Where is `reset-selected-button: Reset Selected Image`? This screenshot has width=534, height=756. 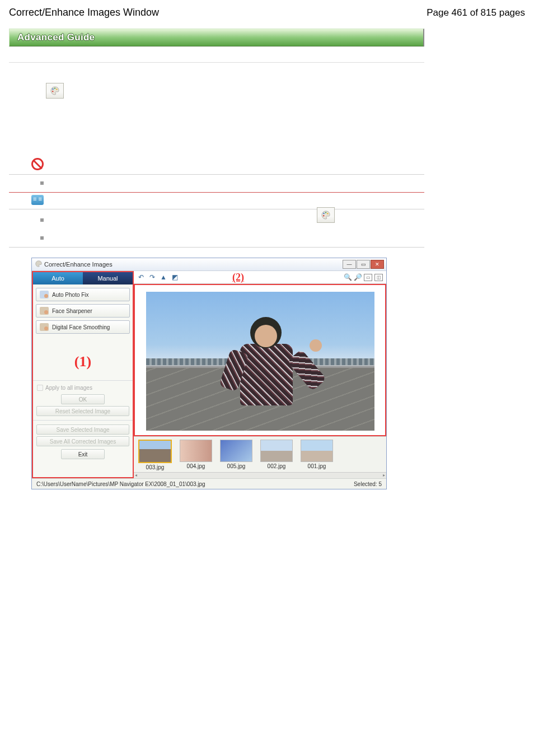 reset-selected-button: Reset Selected Image is located at coordinates (83, 411).